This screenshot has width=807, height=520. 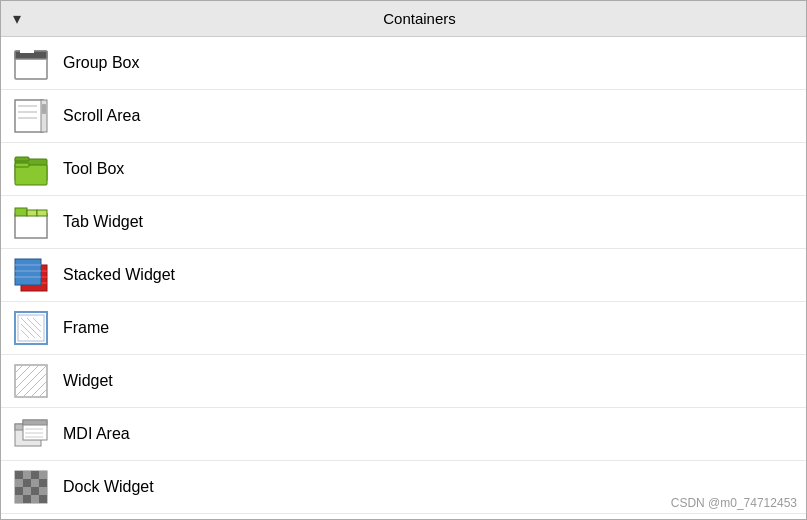 I want to click on widget-icon, so click(x=31, y=381).